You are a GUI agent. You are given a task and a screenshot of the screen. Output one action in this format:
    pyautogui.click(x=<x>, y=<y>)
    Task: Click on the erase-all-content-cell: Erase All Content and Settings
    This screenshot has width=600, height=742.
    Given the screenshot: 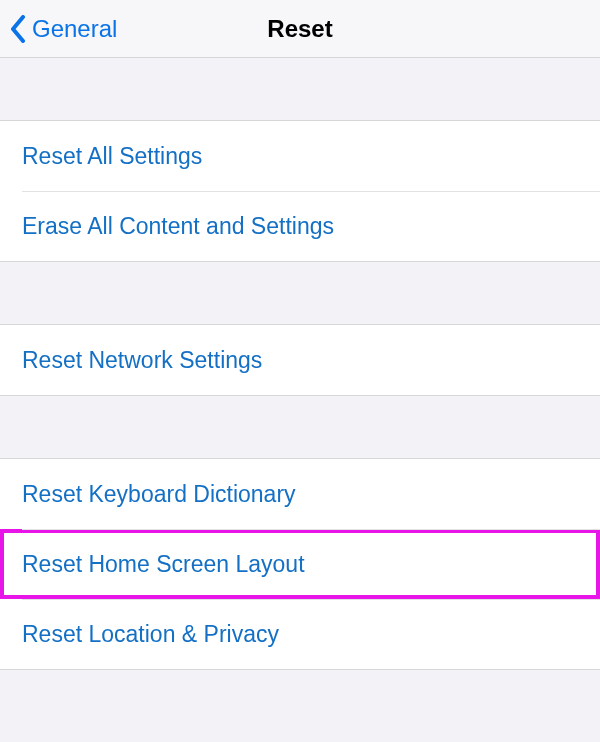 What is the action you would take?
    pyautogui.click(x=300, y=226)
    